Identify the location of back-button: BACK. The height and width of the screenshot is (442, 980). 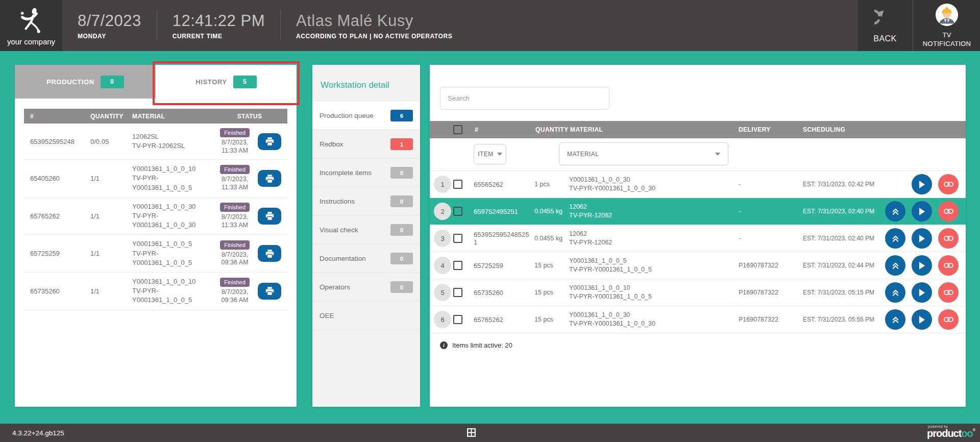
(885, 26).